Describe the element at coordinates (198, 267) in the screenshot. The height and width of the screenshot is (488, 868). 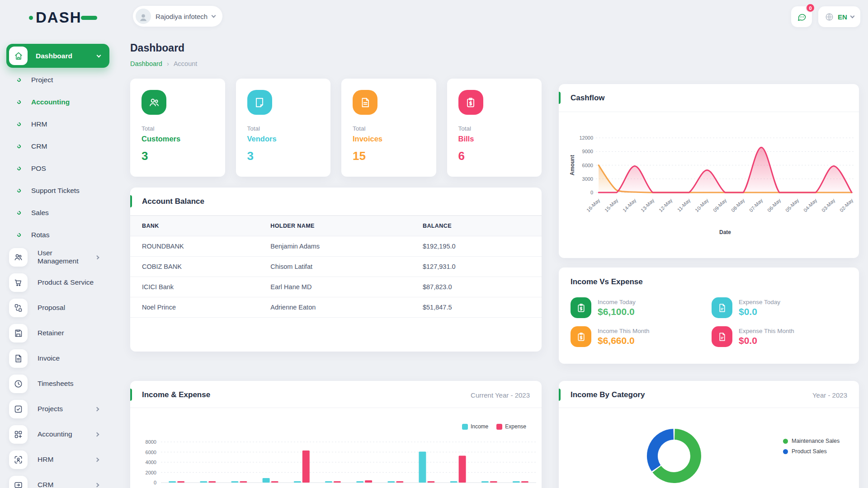
I see `table-cell: COBIZ BANK` at that location.